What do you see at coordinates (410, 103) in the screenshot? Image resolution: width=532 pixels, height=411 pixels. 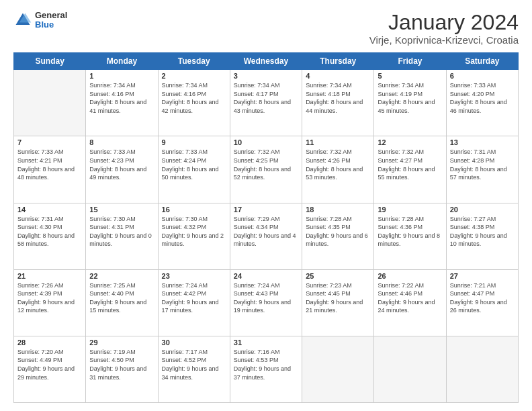 I see `calendar-cell: 5Sunrise: 7:34 AM Sunset: 4:19 PM Daylig…` at bounding box center [410, 103].